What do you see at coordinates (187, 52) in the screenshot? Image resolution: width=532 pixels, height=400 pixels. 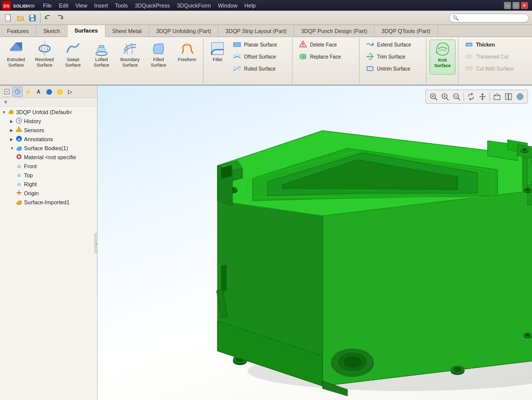 I see `freeform-button: Freeform` at bounding box center [187, 52].